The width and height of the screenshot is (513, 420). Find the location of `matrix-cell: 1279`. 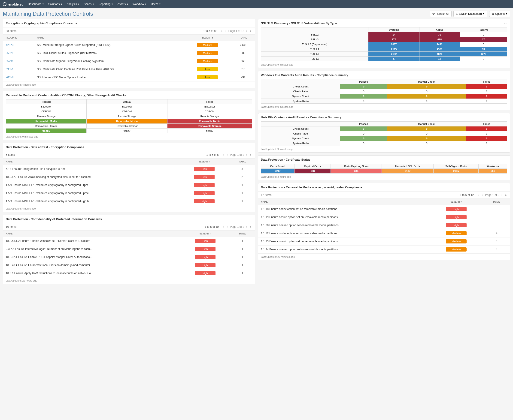

matrix-cell: 1279 is located at coordinates (484, 54).